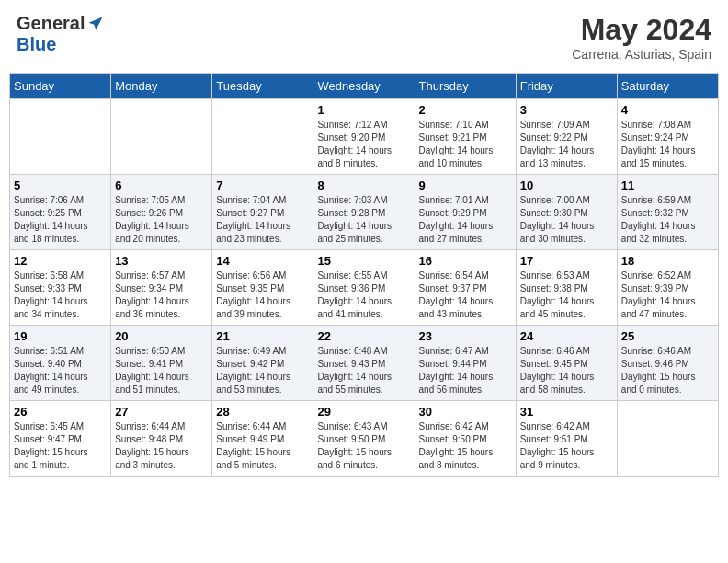  I want to click on day-info: Sunrise: 6:50 AMSunset: 9:41 PMDaylight:…, so click(162, 371).